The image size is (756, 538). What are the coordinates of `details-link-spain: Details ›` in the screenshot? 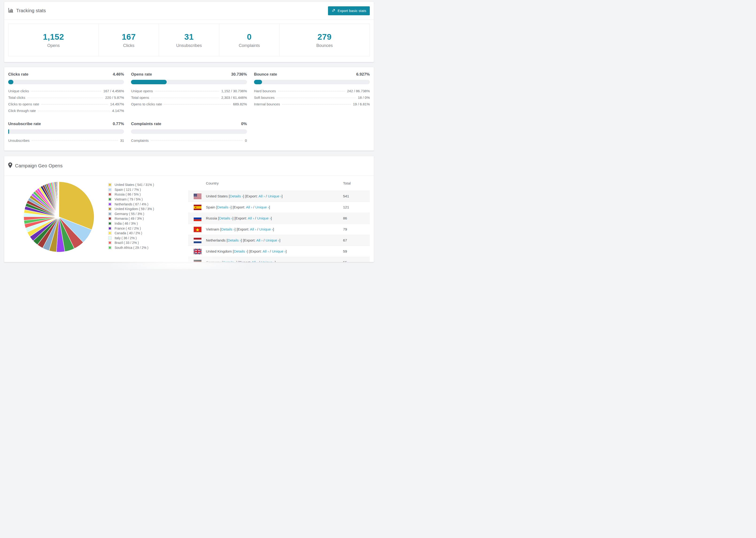 It's located at (224, 207).